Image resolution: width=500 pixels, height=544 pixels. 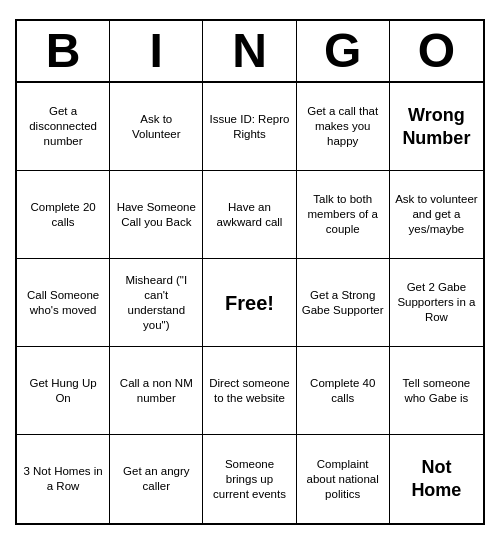 What do you see at coordinates (344, 52) in the screenshot?
I see `bingo-letter-g: G` at bounding box center [344, 52].